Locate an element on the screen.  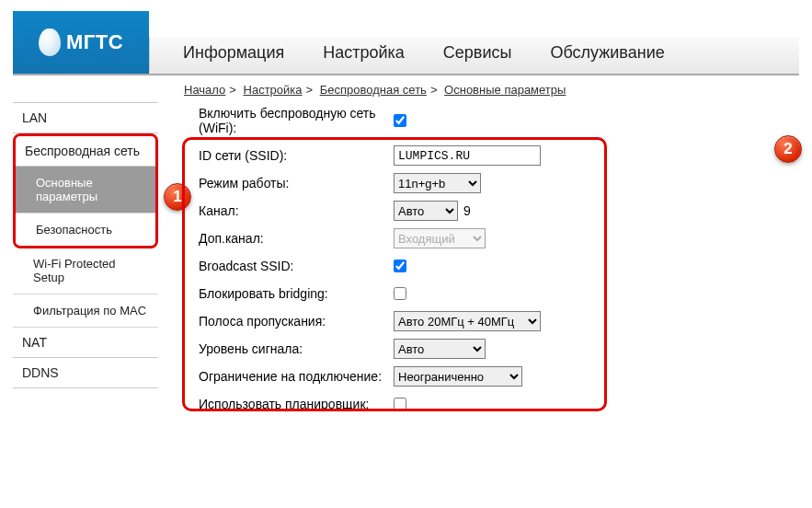
brand-text: МГТС is located at coordinates (95, 42).